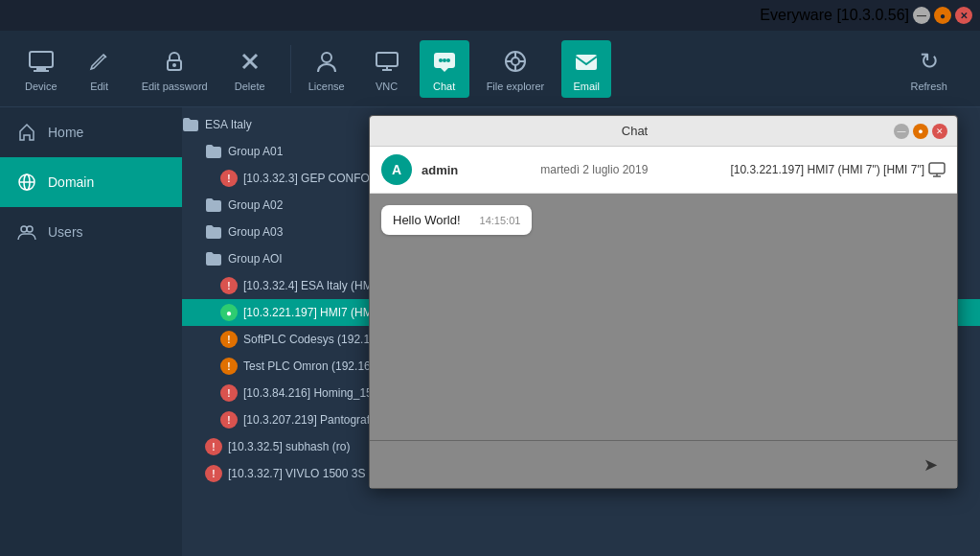  Describe the element at coordinates (931, 465) in the screenshot. I see `send-icon: ➤` at that location.